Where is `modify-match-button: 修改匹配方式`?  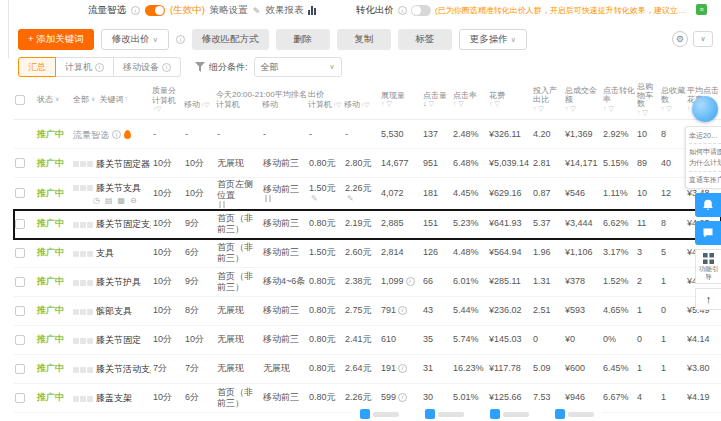
modify-match-button: 修改匹配方式 is located at coordinates (230, 40).